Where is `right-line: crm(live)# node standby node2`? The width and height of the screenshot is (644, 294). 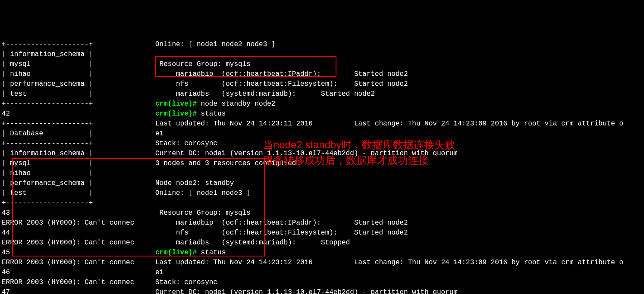 right-line: crm(live)# node standby node2 is located at coordinates (399, 104).